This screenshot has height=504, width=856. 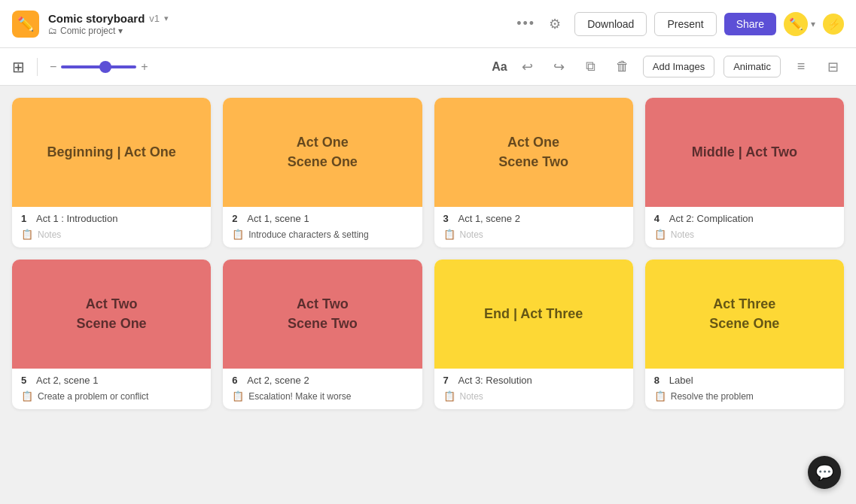 What do you see at coordinates (534, 227) in the screenshot?
I see `card-body: 3 Act 1, scene 2 📋 Notes` at bounding box center [534, 227].